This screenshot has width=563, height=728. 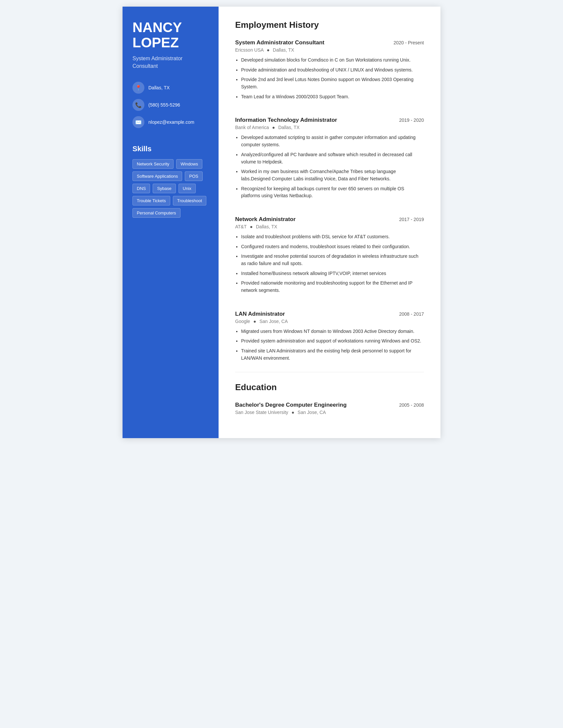 I want to click on job-title: Network Administrator, so click(x=265, y=219).